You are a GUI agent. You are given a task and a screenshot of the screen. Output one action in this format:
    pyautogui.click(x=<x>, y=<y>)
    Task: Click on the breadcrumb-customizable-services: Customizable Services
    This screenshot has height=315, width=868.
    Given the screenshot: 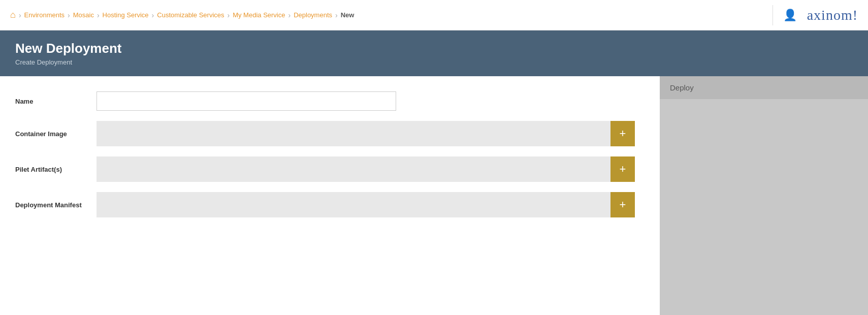 What is the action you would take?
    pyautogui.click(x=190, y=15)
    